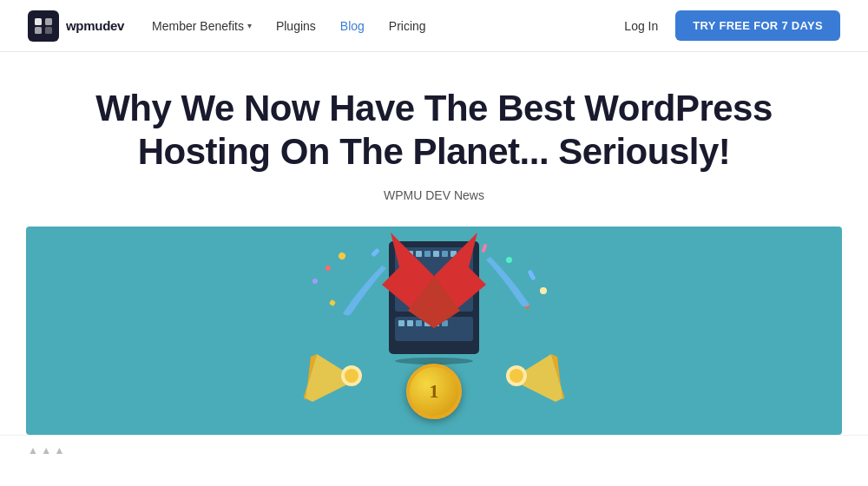  I want to click on nav-actions: Log In TRY FREE FOR 7 DAYS, so click(733, 26).